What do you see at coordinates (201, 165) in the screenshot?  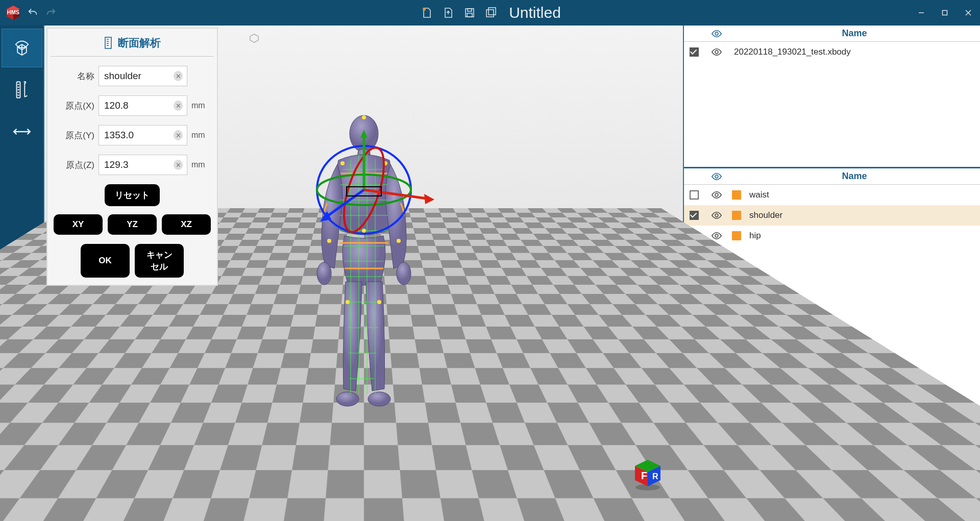 I see `unit-z: mm` at bounding box center [201, 165].